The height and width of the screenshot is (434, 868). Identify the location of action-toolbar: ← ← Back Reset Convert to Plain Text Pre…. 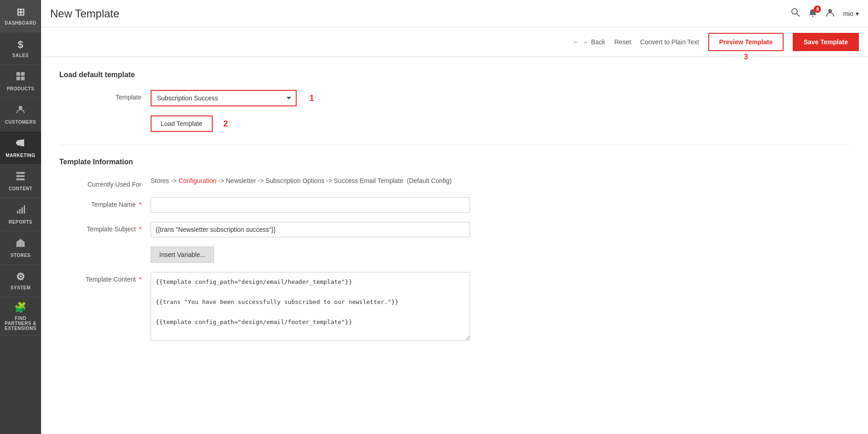
(455, 42).